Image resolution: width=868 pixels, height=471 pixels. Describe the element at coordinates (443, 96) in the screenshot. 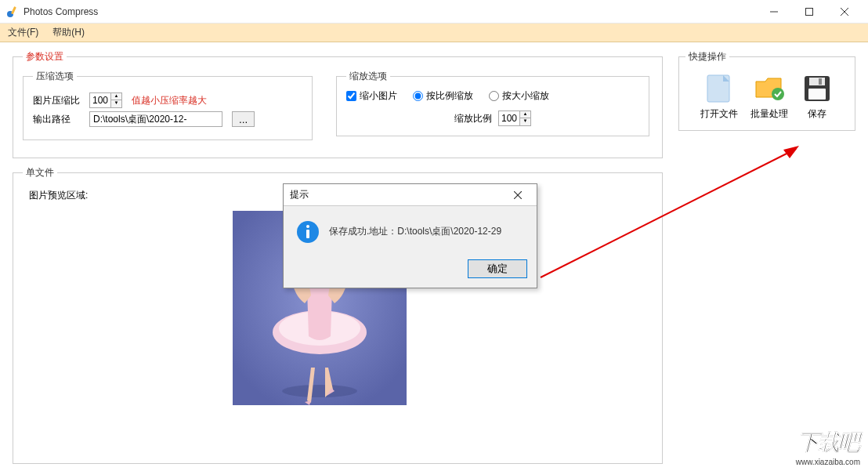

I see `scale-by-ratio-label: 按比例缩放` at that location.